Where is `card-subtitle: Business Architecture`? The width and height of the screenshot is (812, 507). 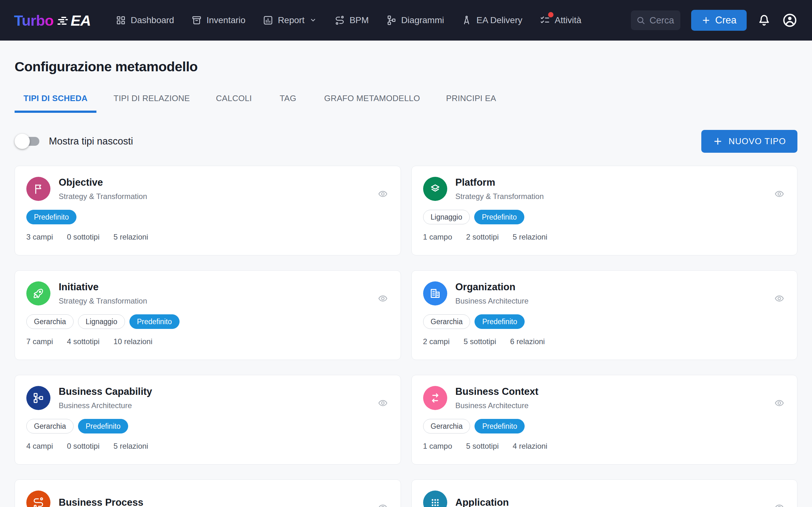
card-subtitle: Business Architecture is located at coordinates (497, 406).